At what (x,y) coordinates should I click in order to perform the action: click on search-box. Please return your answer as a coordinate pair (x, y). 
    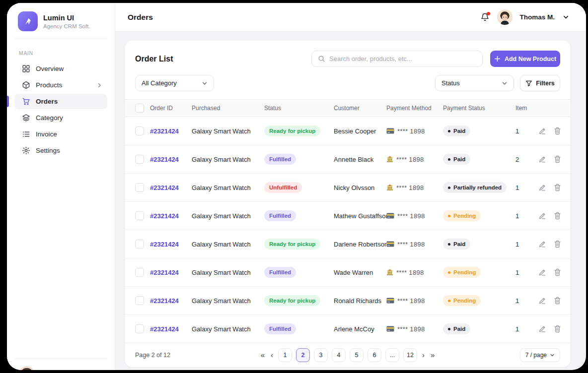
    Looking at the image, I should click on (397, 59).